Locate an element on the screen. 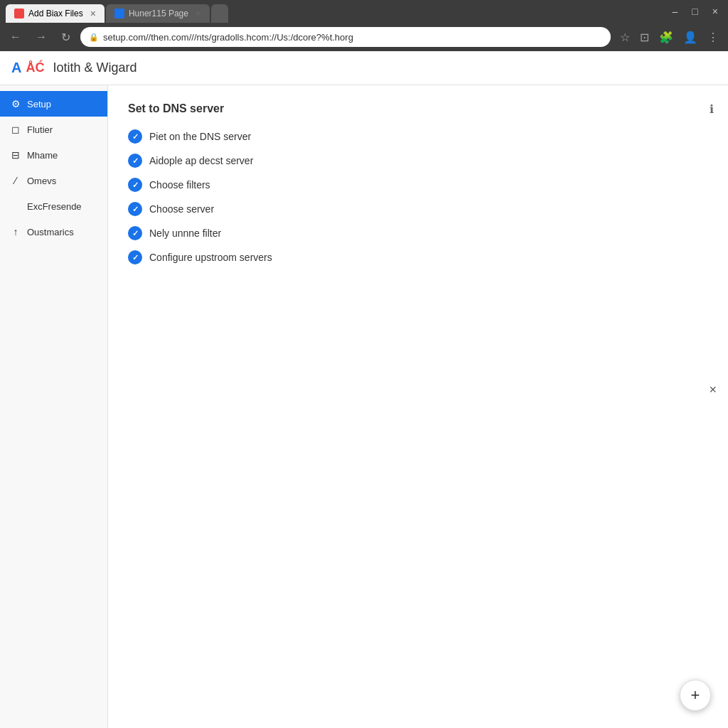  browser-tabs: Add Biax Files × Huner115 Page × is located at coordinates (117, 11).